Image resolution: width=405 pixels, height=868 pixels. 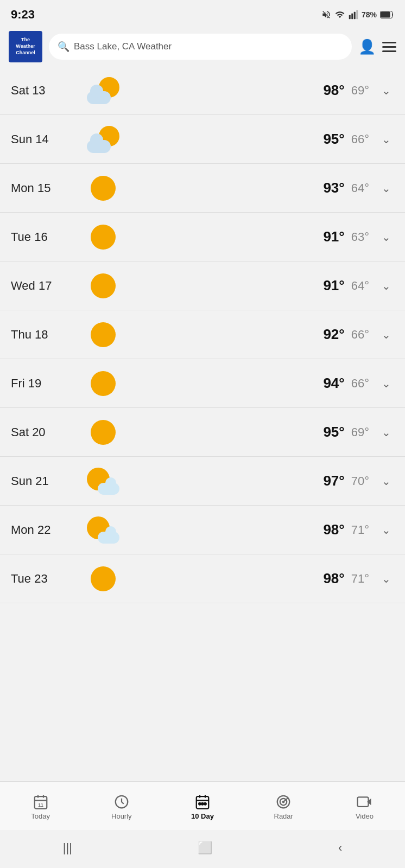 What do you see at coordinates (247, 139) in the screenshot?
I see `forecast-temps: 95° 66°` at bounding box center [247, 139].